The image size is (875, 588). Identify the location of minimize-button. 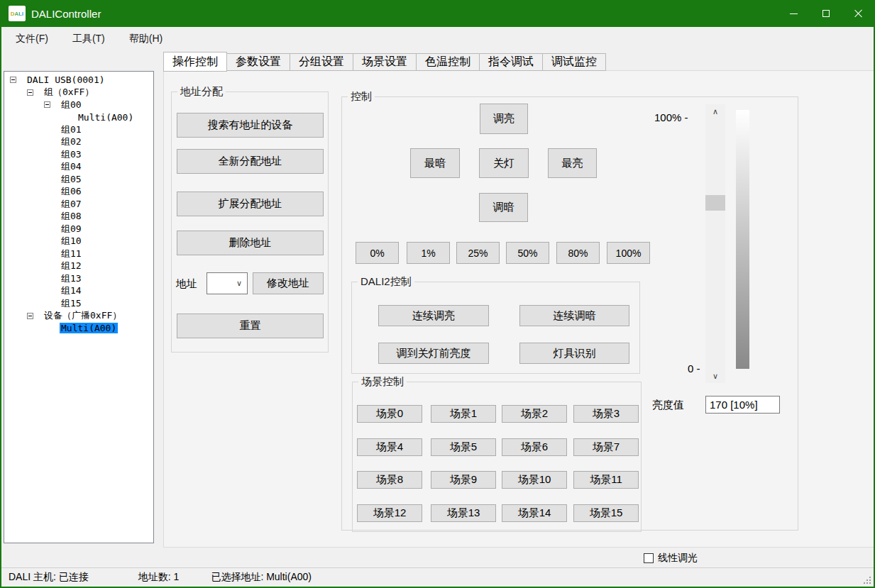
(793, 13).